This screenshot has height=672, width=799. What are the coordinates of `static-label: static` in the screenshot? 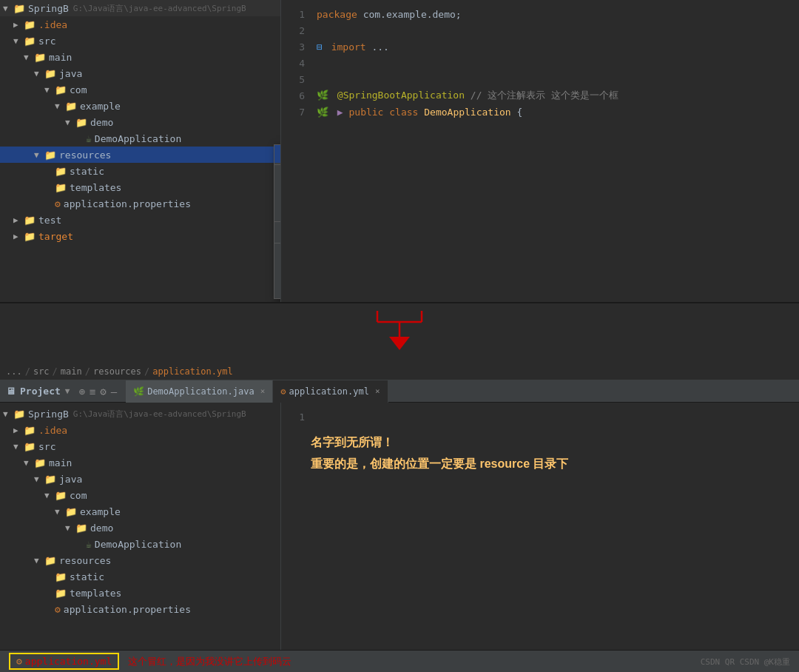 It's located at (87, 172).